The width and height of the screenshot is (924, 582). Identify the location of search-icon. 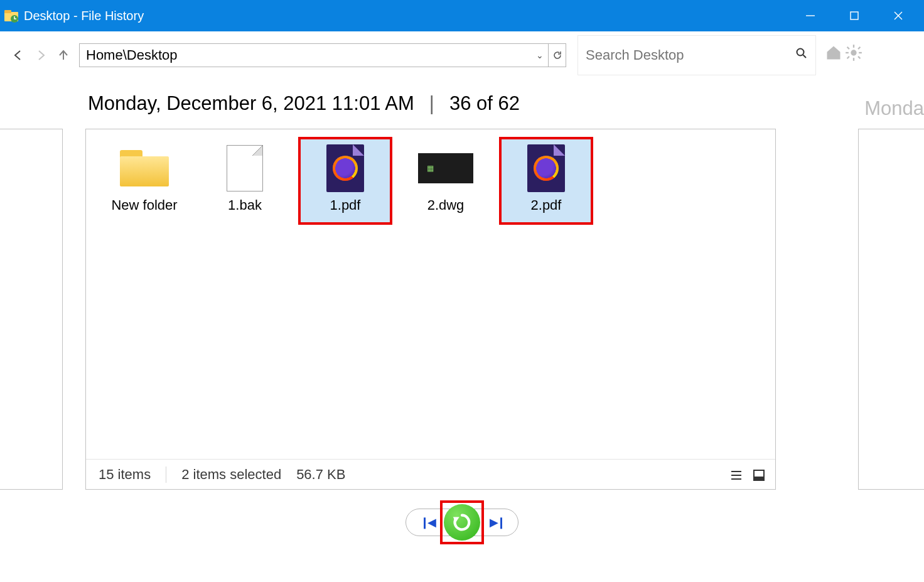
(802, 55).